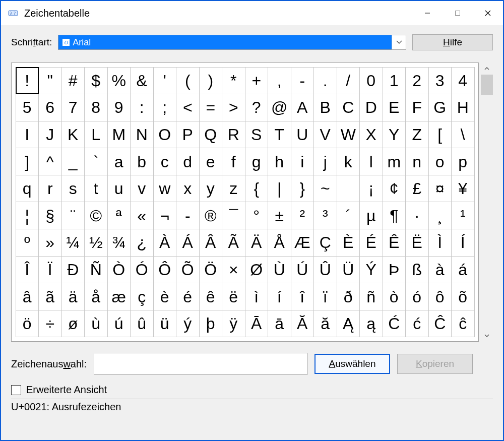 The image size is (504, 441). I want to click on char-cell: ¿, so click(142, 243).